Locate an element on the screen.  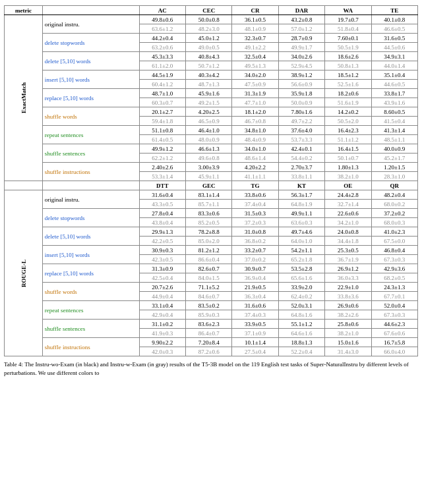
cell-value: 66.0±4.0 is located at coordinates (394, 352).